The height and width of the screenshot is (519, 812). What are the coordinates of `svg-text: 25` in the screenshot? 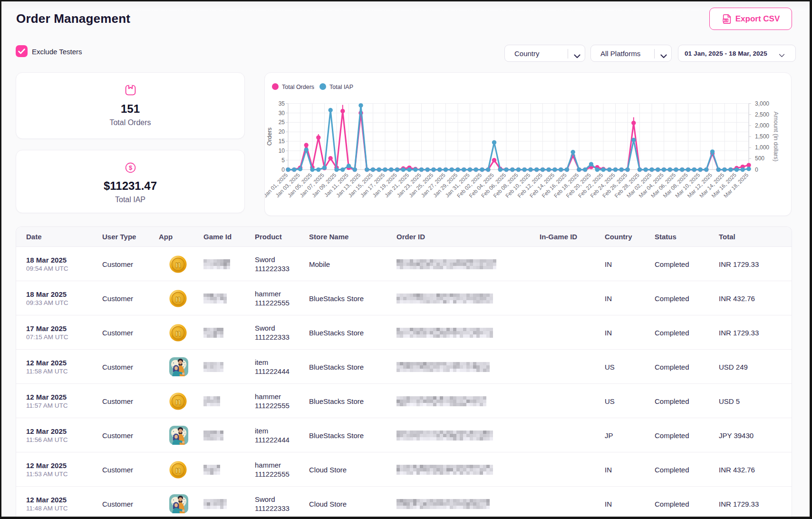 It's located at (282, 122).